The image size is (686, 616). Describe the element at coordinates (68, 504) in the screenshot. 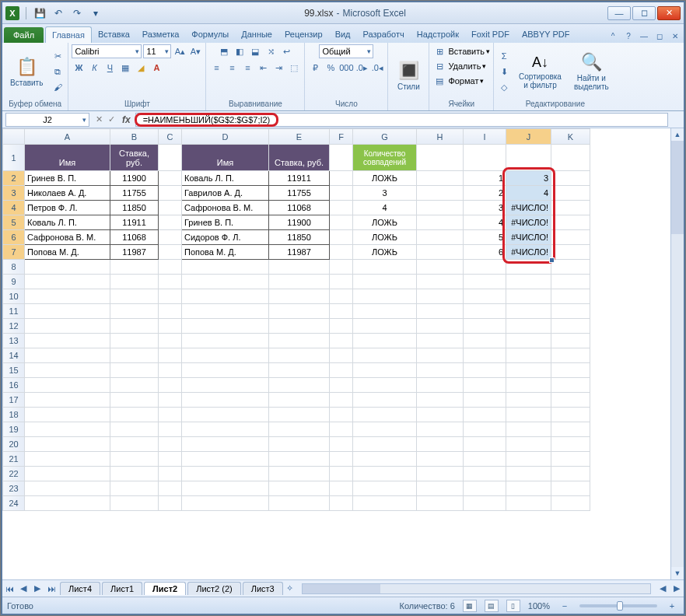

I see `cell-A24` at that location.